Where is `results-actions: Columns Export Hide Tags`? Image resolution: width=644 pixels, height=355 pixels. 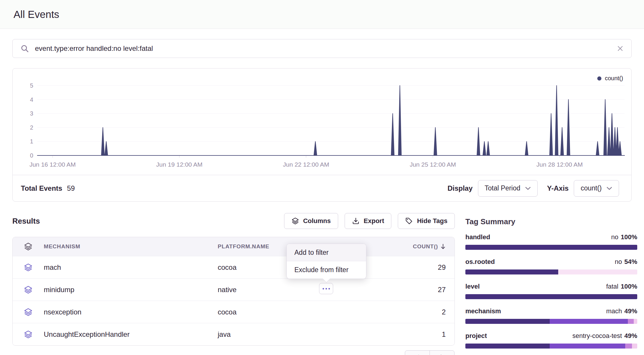
results-actions: Columns Export Hide Tags is located at coordinates (370, 221).